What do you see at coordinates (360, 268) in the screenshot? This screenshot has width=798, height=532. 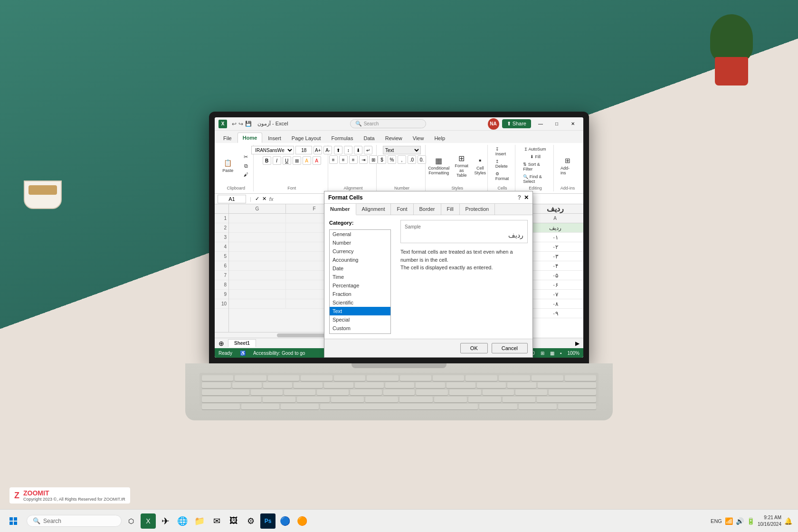 I see `cat-date: Date` at bounding box center [360, 268].